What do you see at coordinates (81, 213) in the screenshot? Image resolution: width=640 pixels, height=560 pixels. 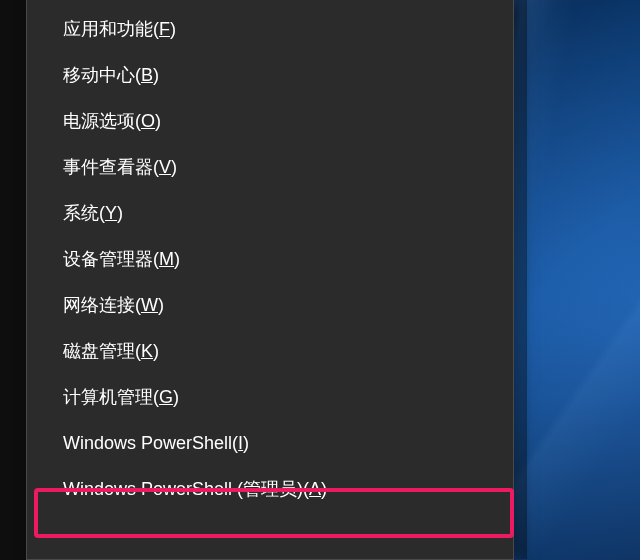 I see `menu-item-label: 系统` at bounding box center [81, 213].